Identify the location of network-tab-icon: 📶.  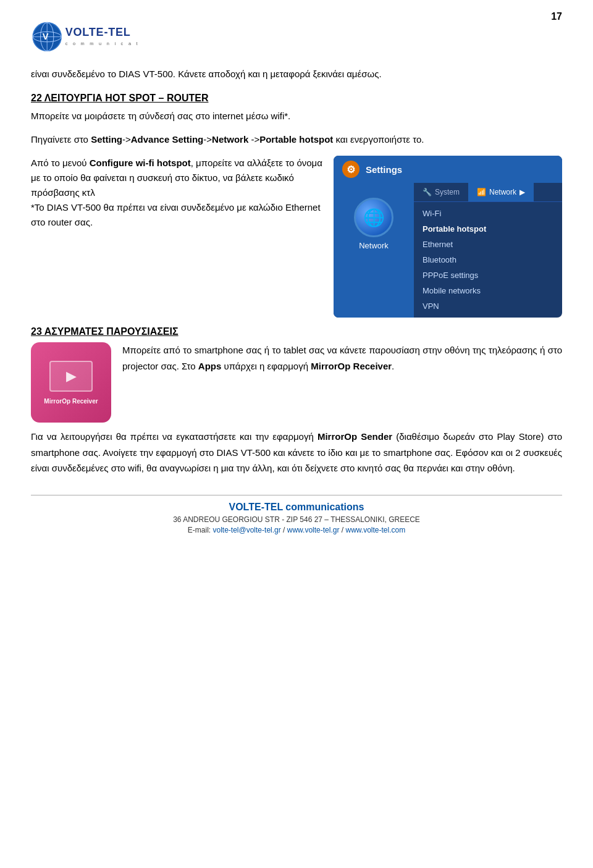
(482, 192).